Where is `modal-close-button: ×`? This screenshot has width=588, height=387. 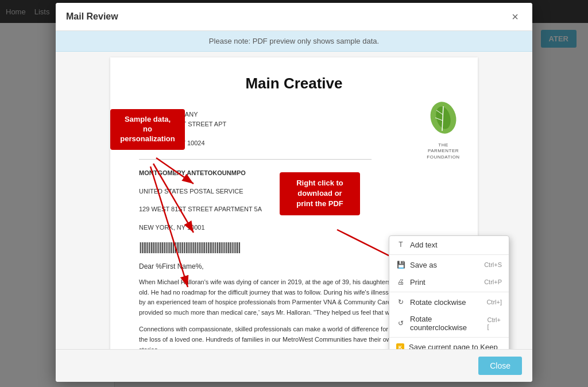
modal-close-button: × is located at coordinates (515, 17).